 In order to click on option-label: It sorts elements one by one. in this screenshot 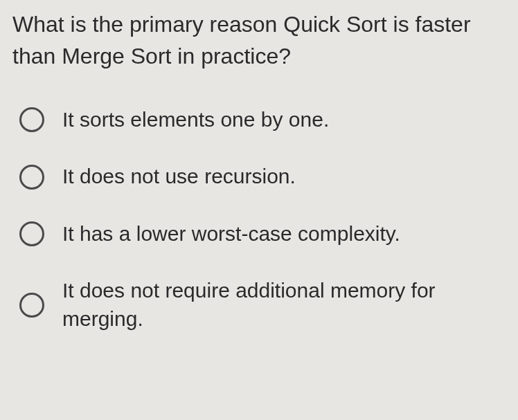, I will do `click(195, 120)`.